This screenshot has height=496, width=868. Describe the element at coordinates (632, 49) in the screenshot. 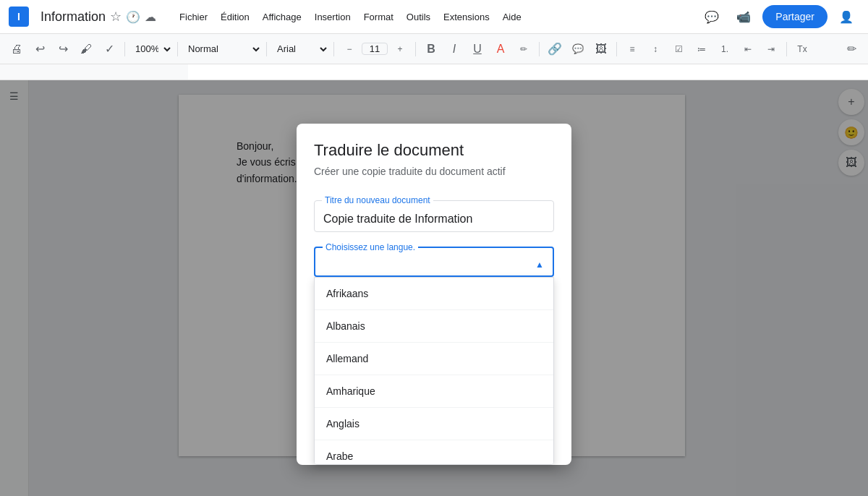

I see `align-icon: ≡` at that location.